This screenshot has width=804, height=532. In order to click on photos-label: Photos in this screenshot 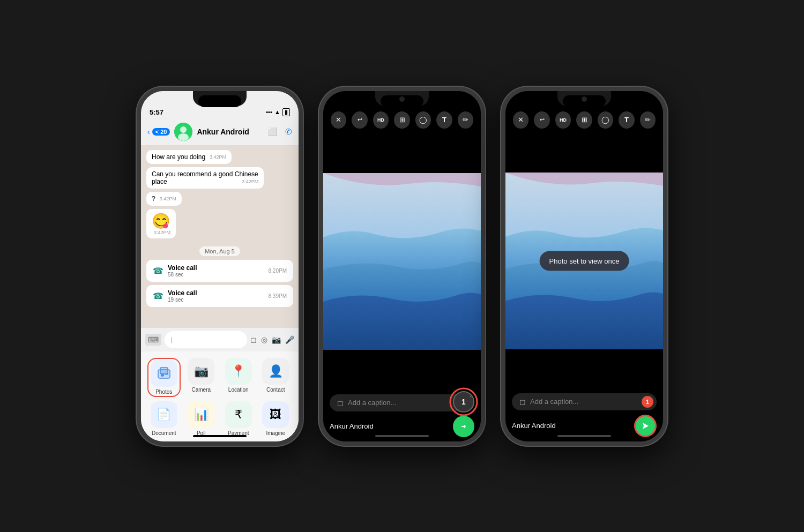, I will do `click(164, 392)`.